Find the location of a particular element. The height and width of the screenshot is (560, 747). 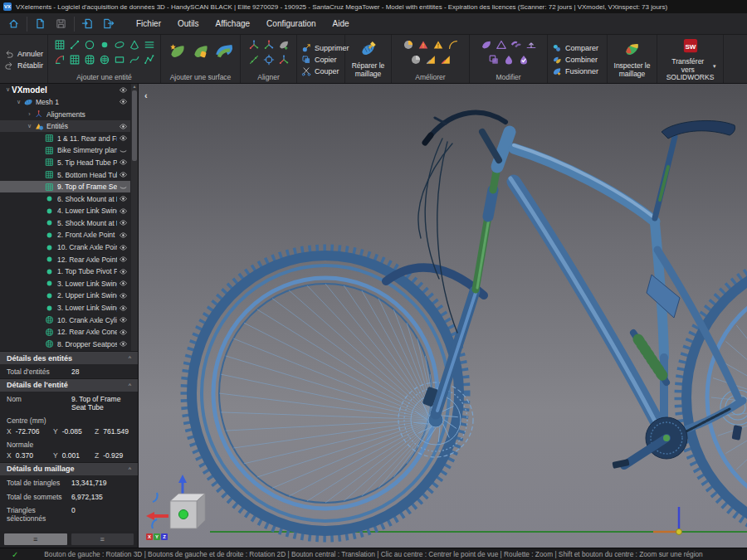

tree-item-1-11-rear-and-fro: 1 & 11. Rear and Fro is located at coordinates (65, 138).